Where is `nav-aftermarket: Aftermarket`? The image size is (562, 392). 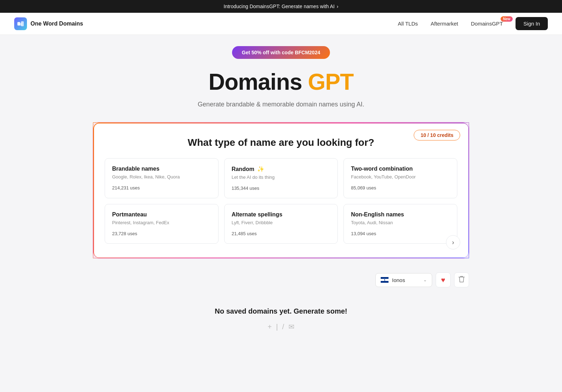 nav-aftermarket: Aftermarket is located at coordinates (445, 23).